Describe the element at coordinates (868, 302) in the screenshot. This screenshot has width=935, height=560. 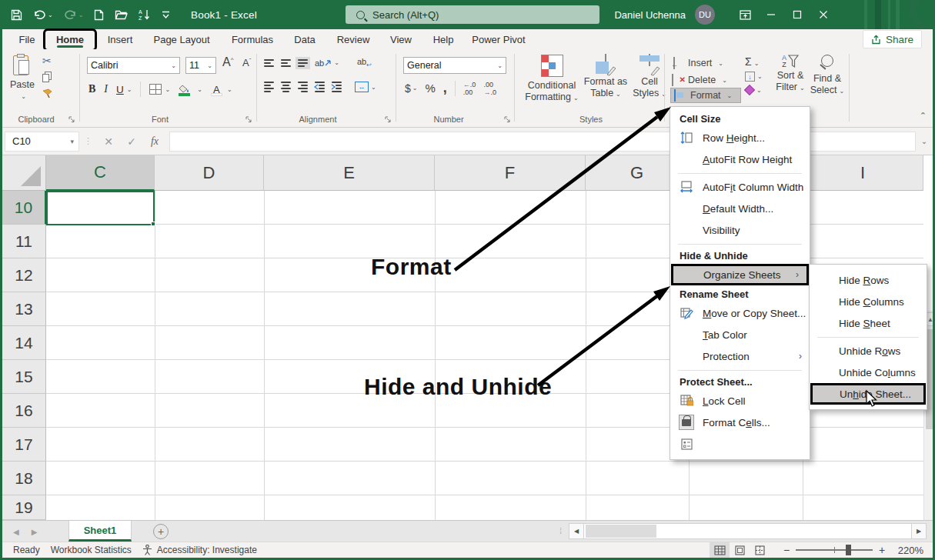
I see `submenu-item-hide-columns: Hide Columns` at that location.